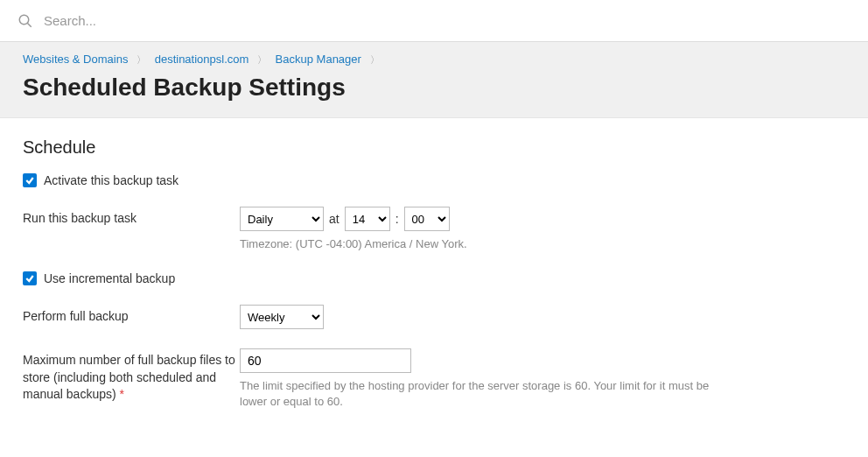  Describe the element at coordinates (334, 219) in the screenshot. I see `at-text: at` at that location.